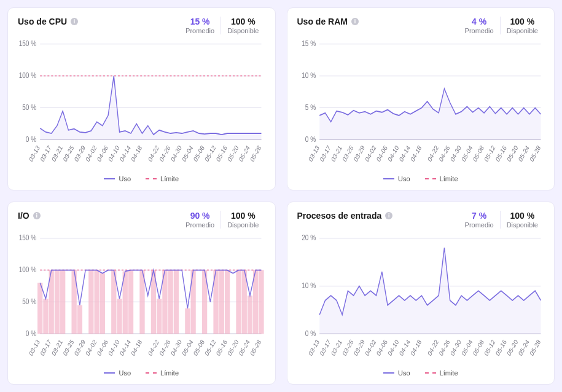 Image resolution: width=562 pixels, height=392 pixels. What do you see at coordinates (345, 216) in the screenshot?
I see `card-title: Procesos de entrada i` at bounding box center [345, 216].